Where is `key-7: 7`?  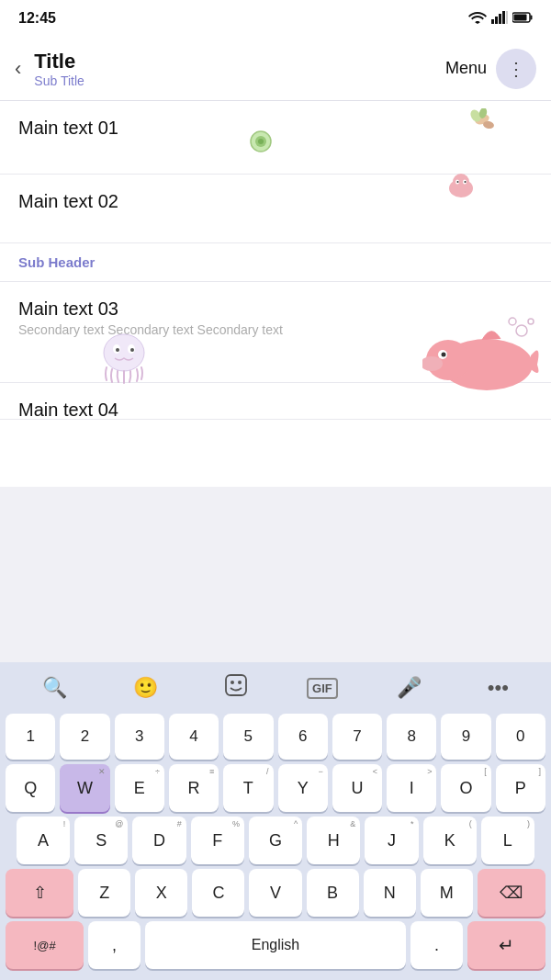
key-7: 7 is located at coordinates (357, 737).